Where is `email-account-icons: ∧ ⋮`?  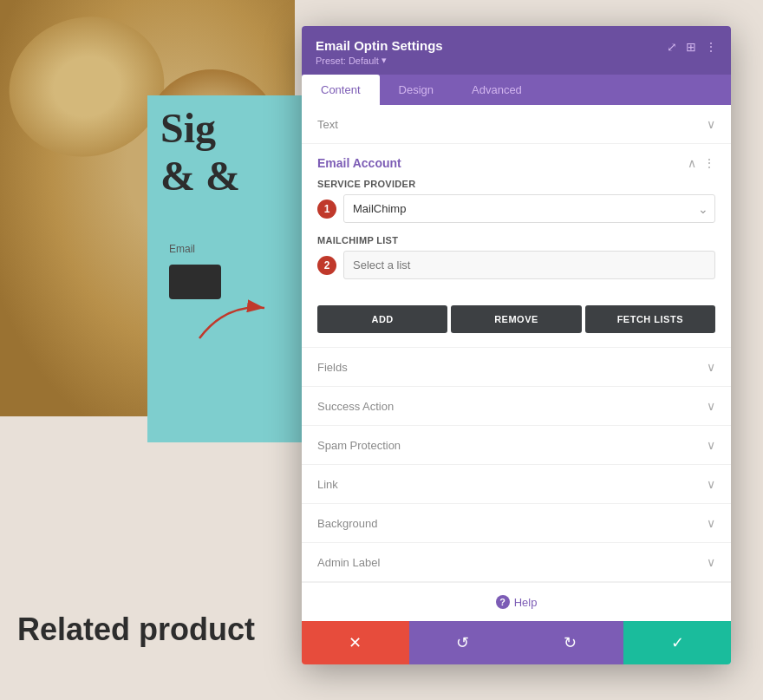 email-account-icons: ∧ ⋮ is located at coordinates (701, 163).